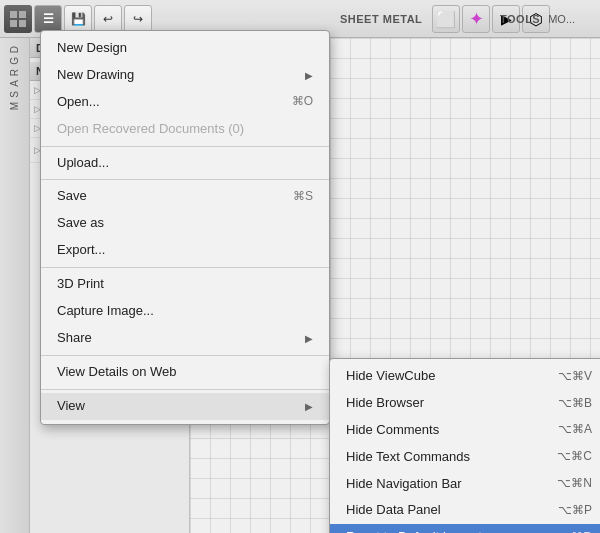 This screenshot has width=600, height=533. I want to click on new-drawing-arrow: ▶, so click(309, 76).